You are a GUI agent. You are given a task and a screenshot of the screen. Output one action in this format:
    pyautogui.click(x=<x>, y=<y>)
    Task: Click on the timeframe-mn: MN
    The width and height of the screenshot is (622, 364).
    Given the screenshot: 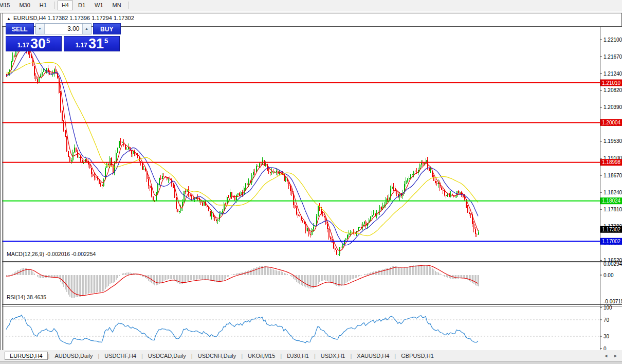 What is the action you would take?
    pyautogui.click(x=117, y=5)
    